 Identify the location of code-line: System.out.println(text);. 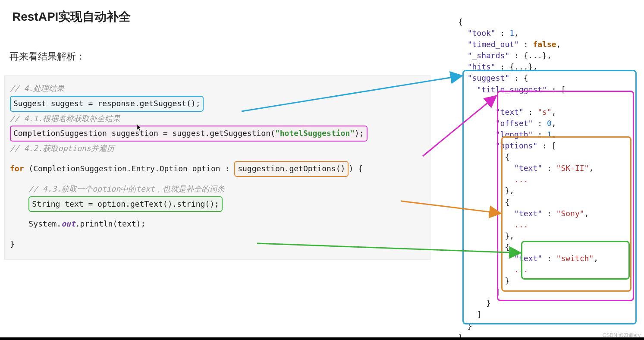
(217, 224).